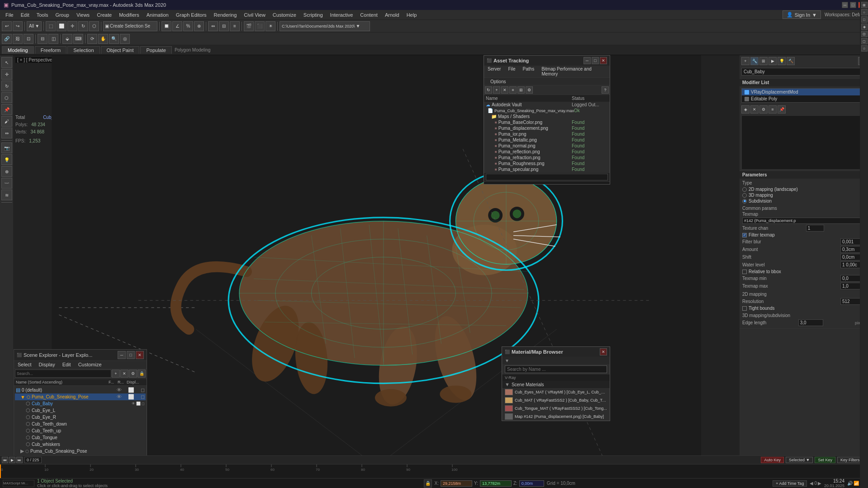 This screenshot has height=488, width=868. Describe the element at coordinates (104, 15) in the screenshot. I see `menu-create: Create` at that location.